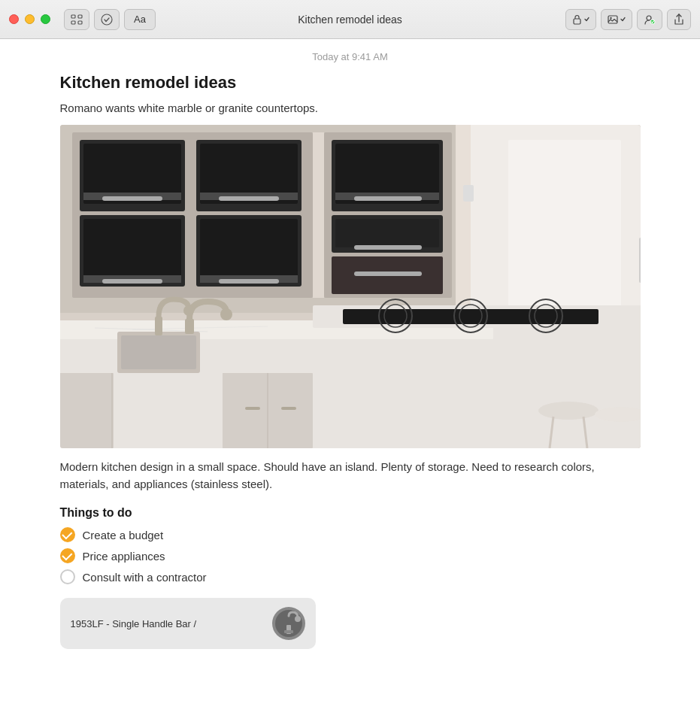  What do you see at coordinates (289, 623) in the screenshot?
I see `product-card-image` at bounding box center [289, 623].